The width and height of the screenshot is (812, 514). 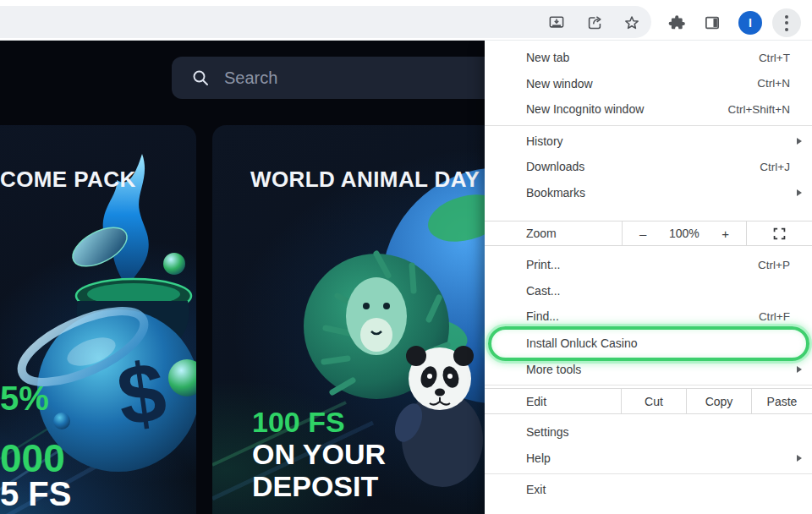 What do you see at coordinates (643, 233) in the screenshot?
I see `zoom-out-button: –` at bounding box center [643, 233].